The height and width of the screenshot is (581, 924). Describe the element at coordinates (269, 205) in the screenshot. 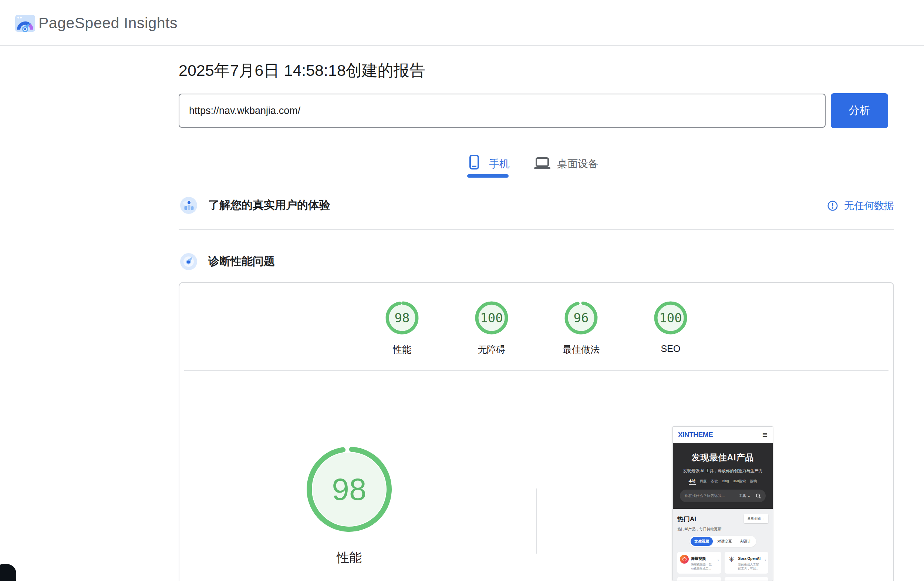

I see `field-section-title: 了解您的真实用户的体验` at that location.